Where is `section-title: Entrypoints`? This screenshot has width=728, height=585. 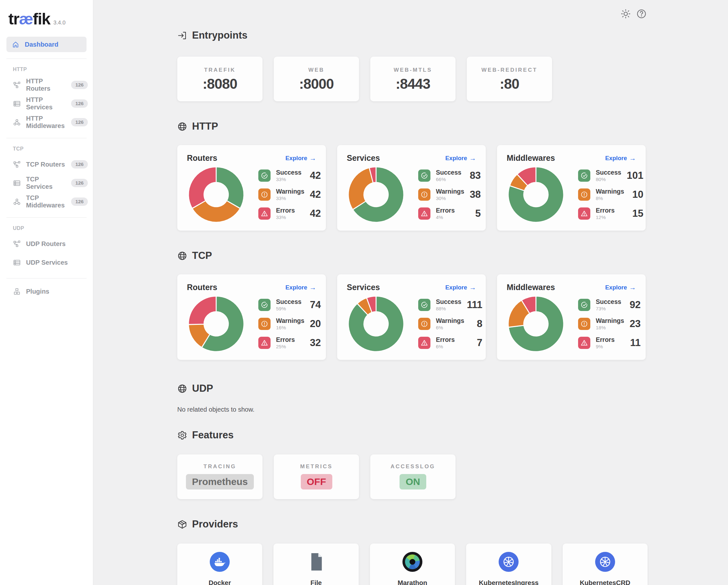
section-title: Entrypoints is located at coordinates (220, 35).